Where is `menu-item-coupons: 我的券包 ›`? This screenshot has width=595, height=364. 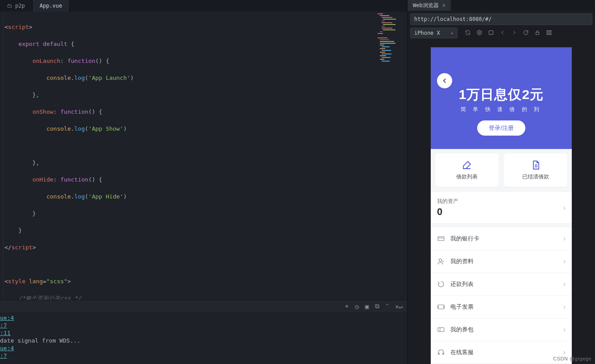 menu-item-coupons: 我的券包 › is located at coordinates (501, 330).